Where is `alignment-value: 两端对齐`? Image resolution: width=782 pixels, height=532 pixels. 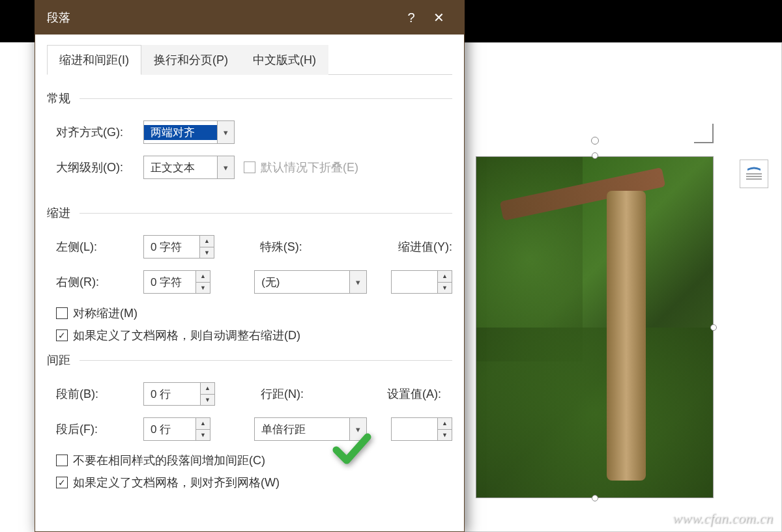
alignment-value: 两端对齐 is located at coordinates (181, 133).